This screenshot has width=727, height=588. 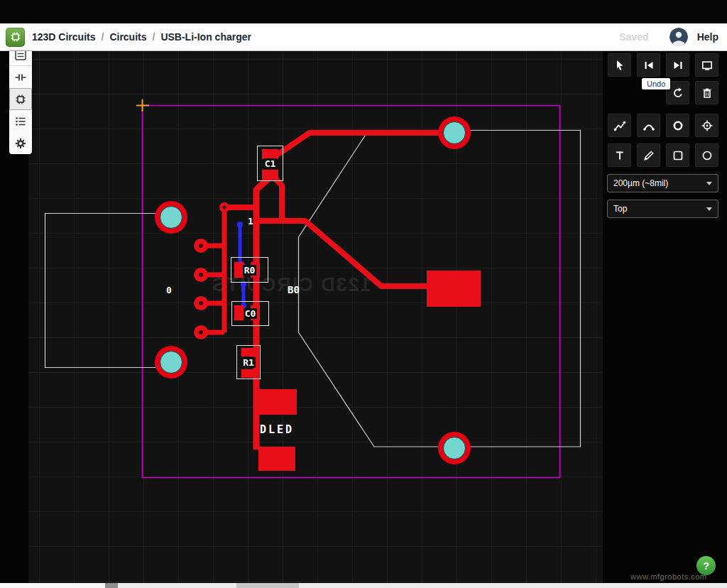 What do you see at coordinates (707, 125) in the screenshot?
I see `via-tool-button` at bounding box center [707, 125].